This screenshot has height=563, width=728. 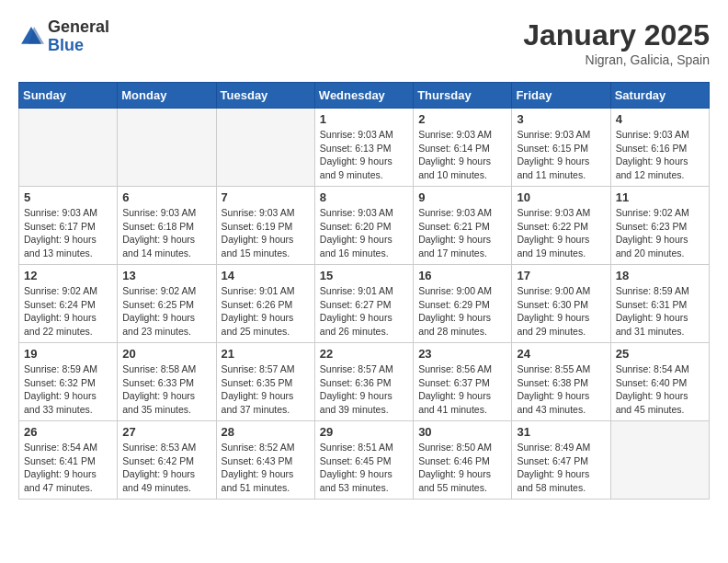 I want to click on cell-info: Sunrise: 9:03 AMSunset: 6:21 PMDaylight:…, so click(x=462, y=234).